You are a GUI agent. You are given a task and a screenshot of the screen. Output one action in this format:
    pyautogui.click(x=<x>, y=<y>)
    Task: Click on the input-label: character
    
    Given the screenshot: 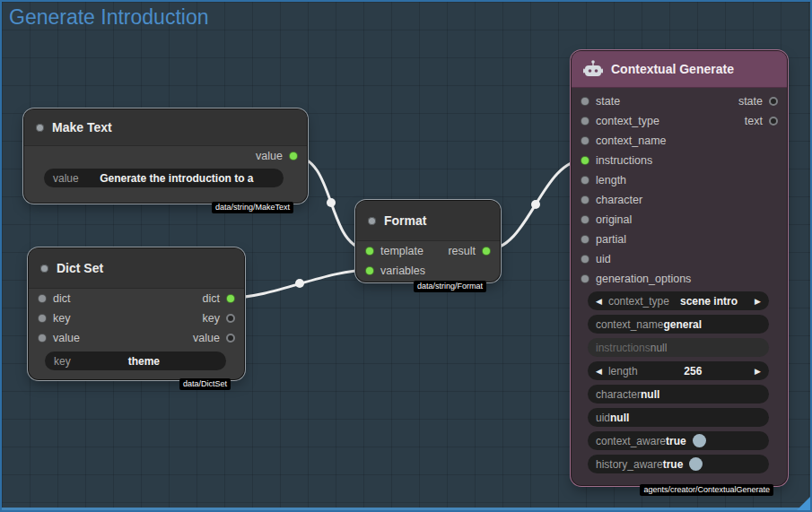 What is the action you would take?
    pyautogui.click(x=619, y=200)
    